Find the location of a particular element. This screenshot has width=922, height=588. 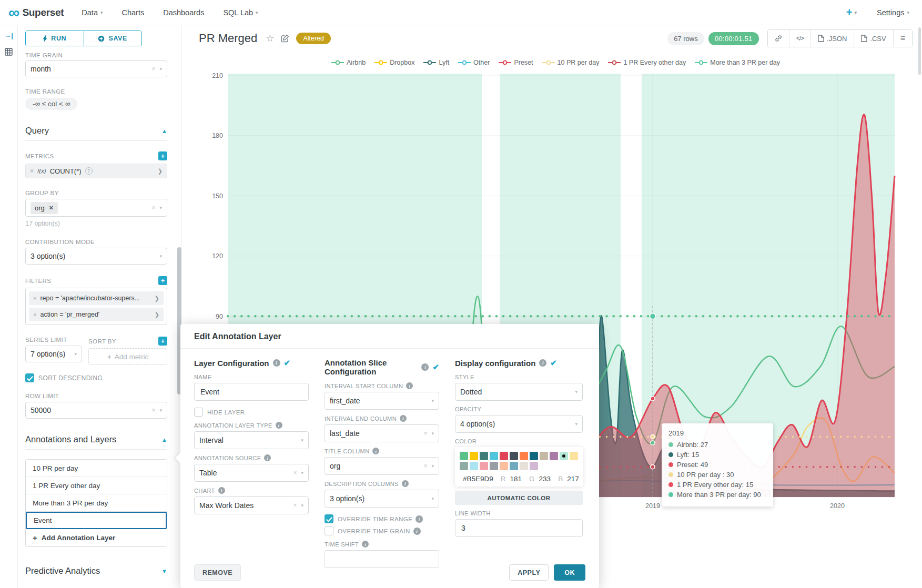

superset-logo: ∞ Superset is located at coordinates (36, 13).